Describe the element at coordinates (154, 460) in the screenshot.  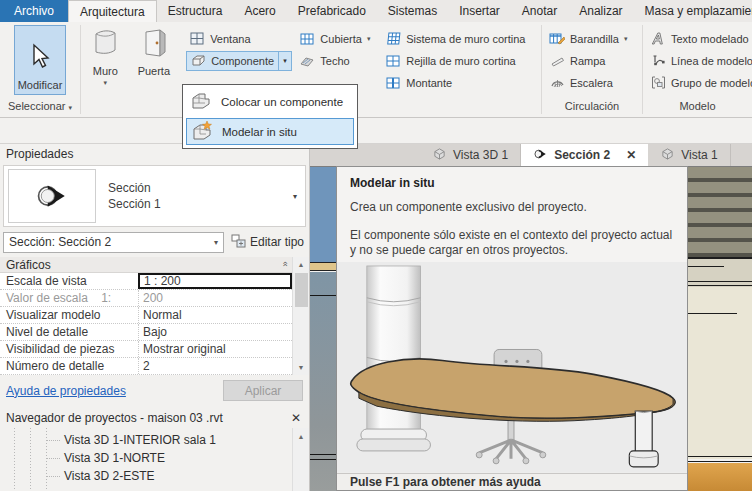
I see `project-browser-tree: Vista 3D 1-INTERIOR sala 1 Vista 3D 1-NO…` at that location.